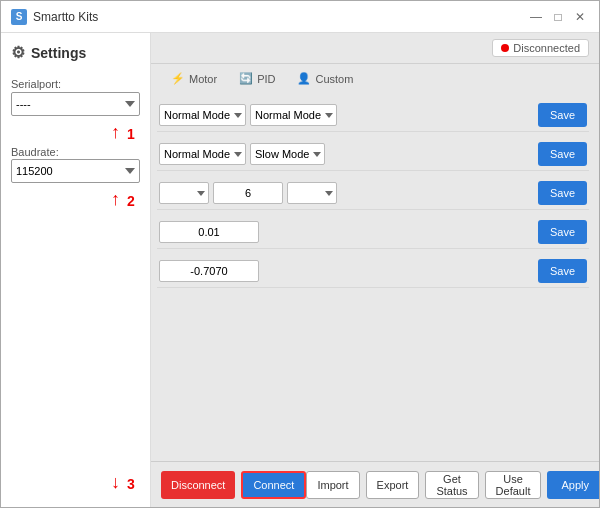 This screenshot has width=600, height=508. What do you see at coordinates (202, 154) in the screenshot?
I see `param-row2-sel1: Normal Mode` at bounding box center [202, 154].